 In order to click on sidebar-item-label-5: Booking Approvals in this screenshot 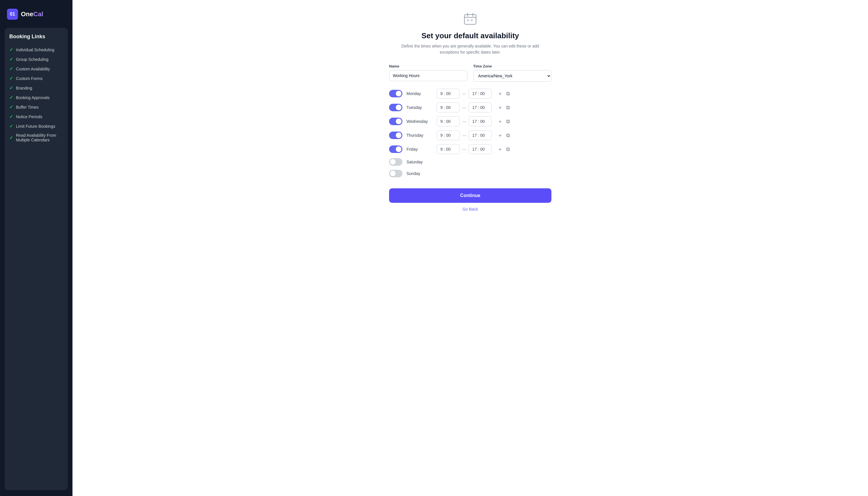, I will do `click(33, 97)`.